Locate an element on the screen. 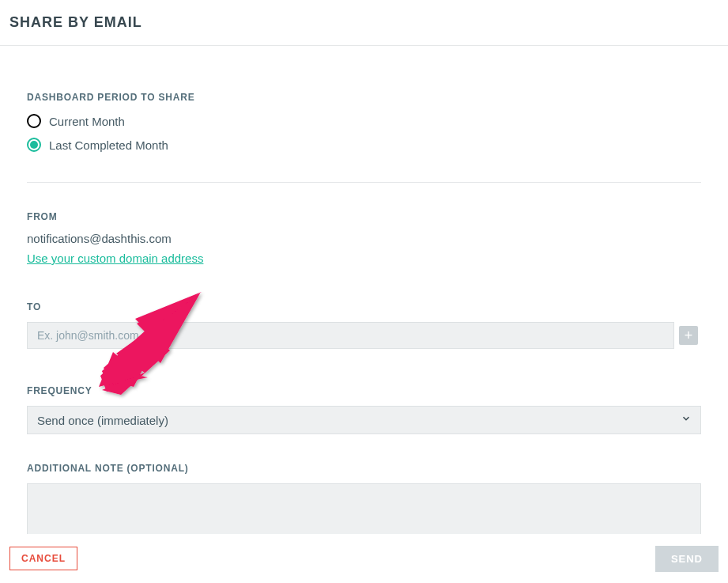 The width and height of the screenshot is (728, 583). radio-label: Current Month is located at coordinates (87, 122).